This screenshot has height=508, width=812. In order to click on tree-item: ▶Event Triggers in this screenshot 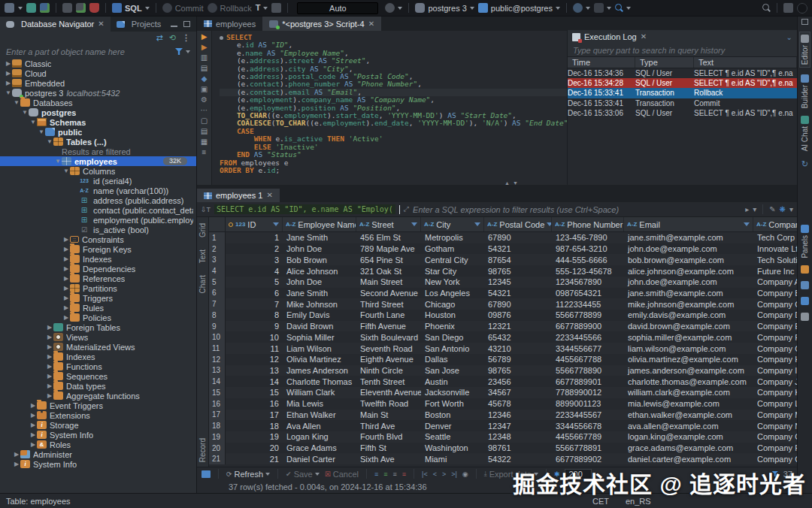, I will do `click(98, 406)`.